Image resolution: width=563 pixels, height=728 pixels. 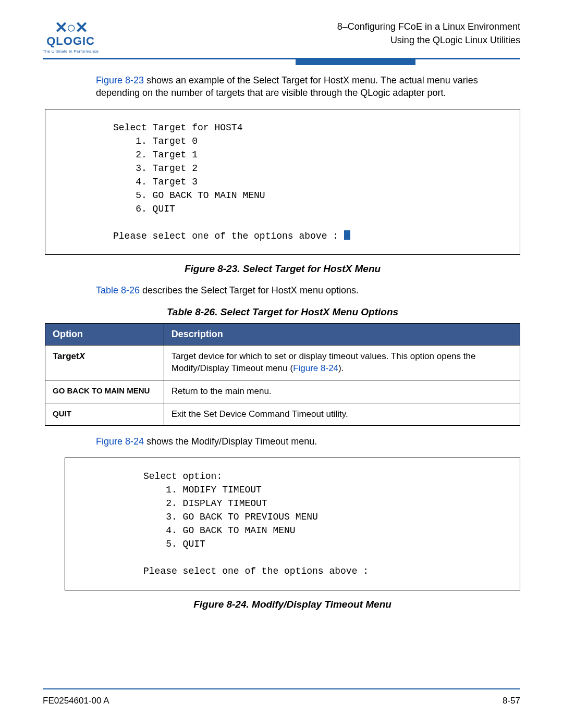 I want to click on fig1-line-1: 1. Target 0, so click(x=155, y=141).